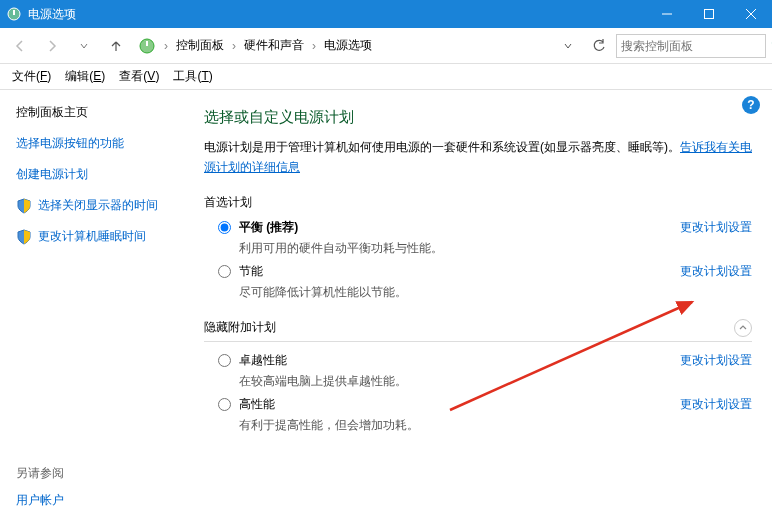 The image size is (772, 518). Describe the element at coordinates (485, 282) in the screenshot. I see `power-plan: 节能尽可能降低计算机性能以节能。更改计划设置` at that location.